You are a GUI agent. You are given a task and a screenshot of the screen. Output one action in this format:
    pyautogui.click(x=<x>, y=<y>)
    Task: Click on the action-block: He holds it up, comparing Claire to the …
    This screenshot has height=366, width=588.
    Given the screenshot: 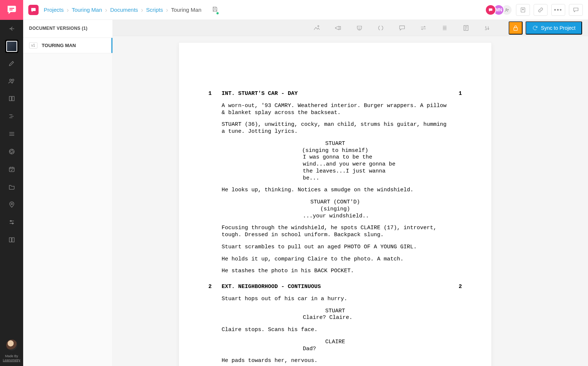 What is the action you would take?
    pyautogui.click(x=336, y=260)
    